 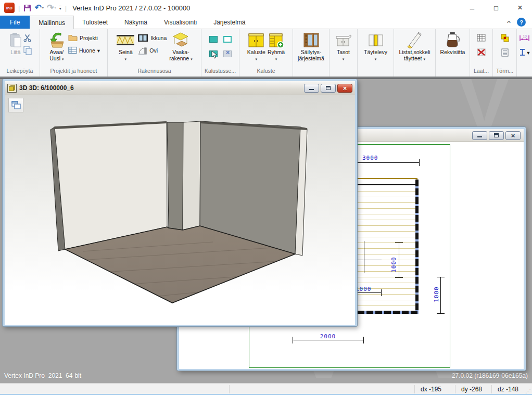 What do you see at coordinates (9, 8) in the screenshot?
I see `app-logo-icon: InD` at bounding box center [9, 8].